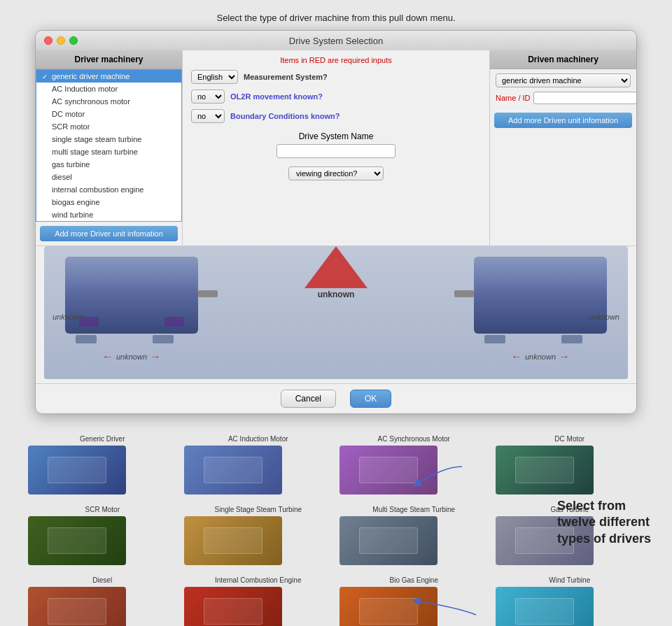 The height and width of the screenshot is (626, 672). I want to click on annotation-text: Select the type of driver machine from t…, so click(336, 18).